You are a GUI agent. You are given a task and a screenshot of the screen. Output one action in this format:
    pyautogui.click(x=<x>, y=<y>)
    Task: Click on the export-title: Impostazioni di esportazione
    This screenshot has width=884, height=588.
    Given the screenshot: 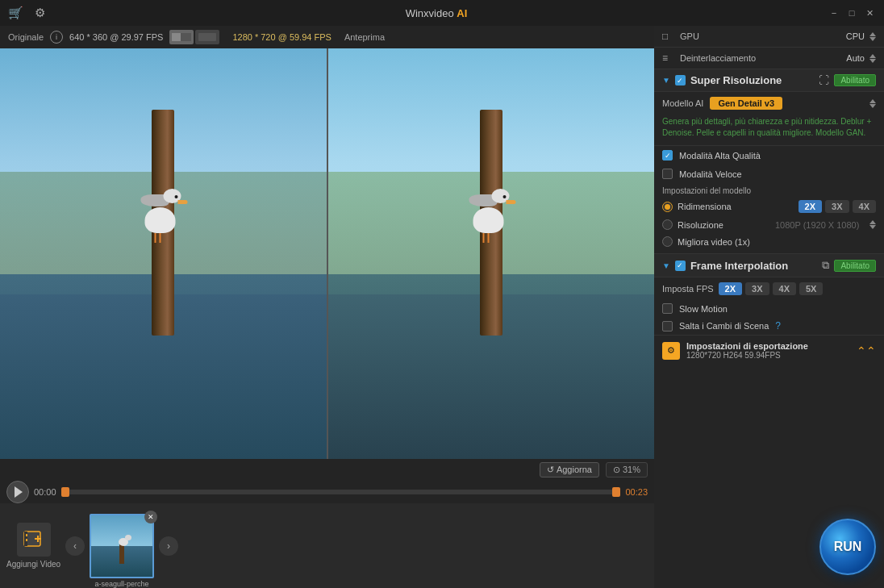 What is the action you would take?
    pyautogui.click(x=768, y=346)
    